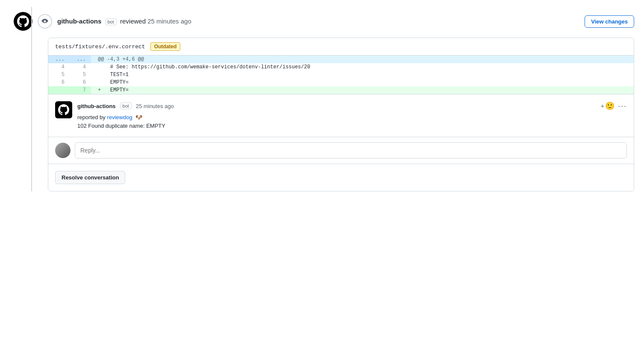 This screenshot has height=364, width=641. I want to click on github-logo, so click(23, 21).